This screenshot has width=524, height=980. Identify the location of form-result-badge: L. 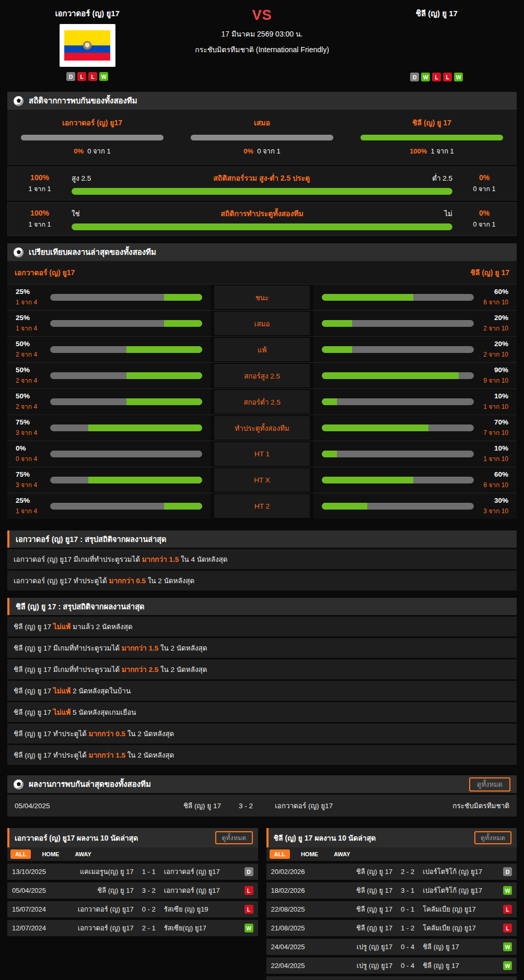
(81, 76).